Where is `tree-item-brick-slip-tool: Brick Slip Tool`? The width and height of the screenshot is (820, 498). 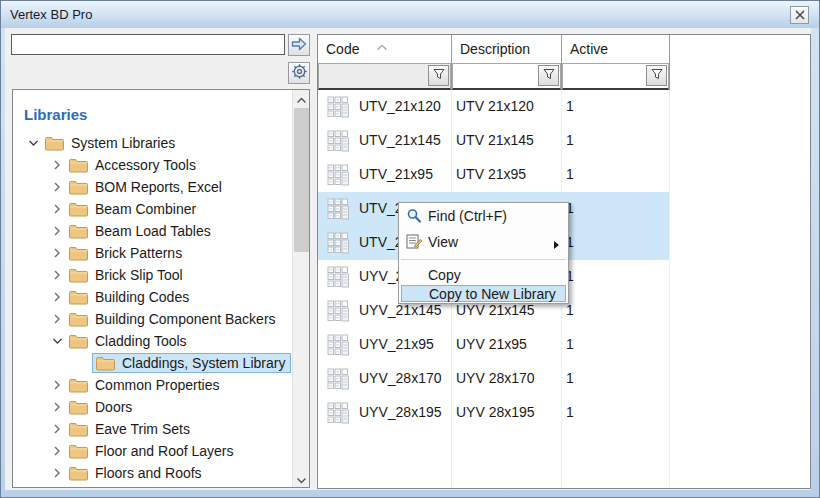
tree-item-brick-slip-tool: Brick Slip Tool is located at coordinates (152, 275).